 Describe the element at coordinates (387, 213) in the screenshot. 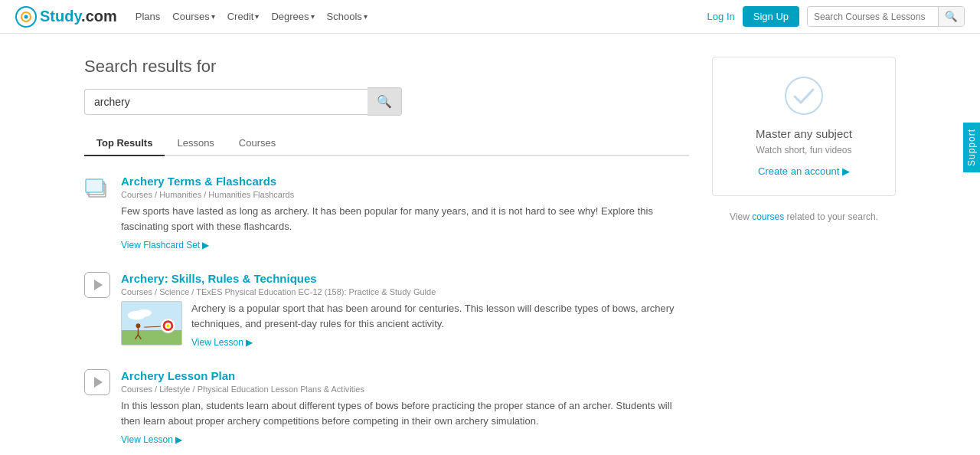

I see `result-item-1: Archery Terms & Flashcards Courses / Hum…` at that location.